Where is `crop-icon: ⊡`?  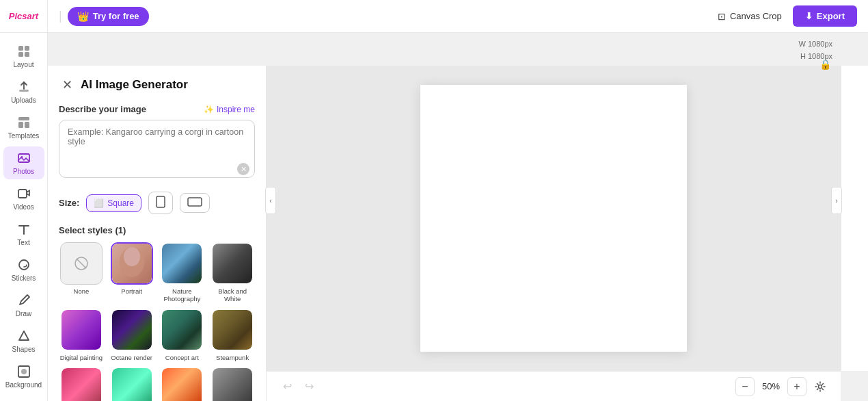 crop-icon: ⊡ is located at coordinates (722, 16).